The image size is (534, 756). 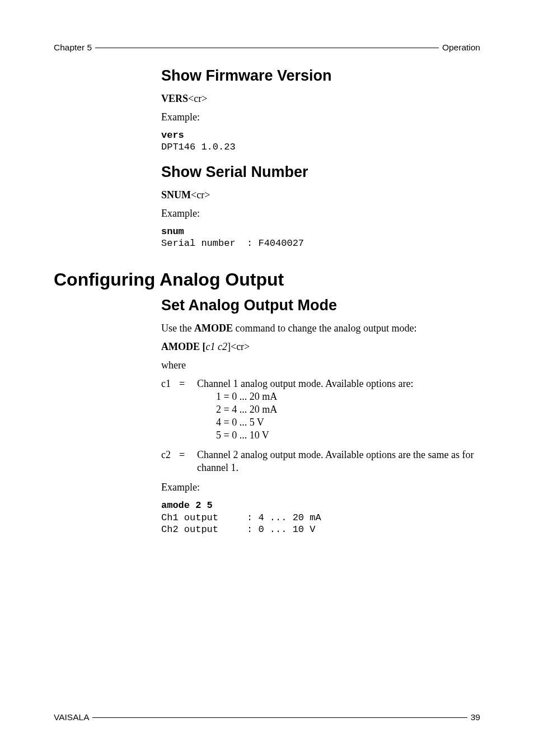 I want to click on cmd-amode-italic: c1 c2, so click(x=217, y=347).